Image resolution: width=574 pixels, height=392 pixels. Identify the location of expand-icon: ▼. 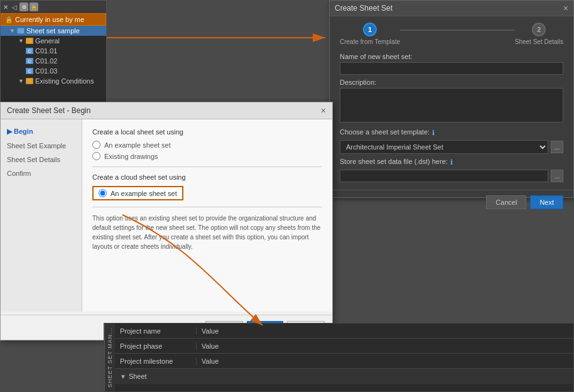
(13, 31).